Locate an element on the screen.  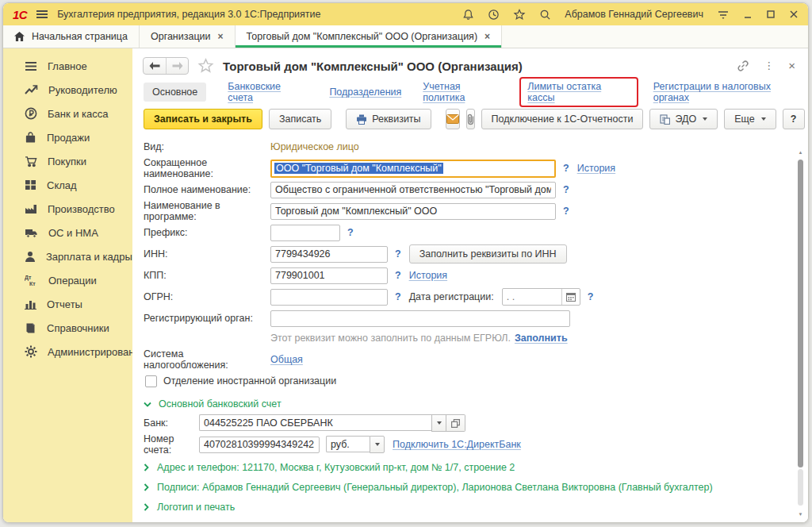
sidebar-item-bank-cash: Банк и касса is located at coordinates (68, 113).